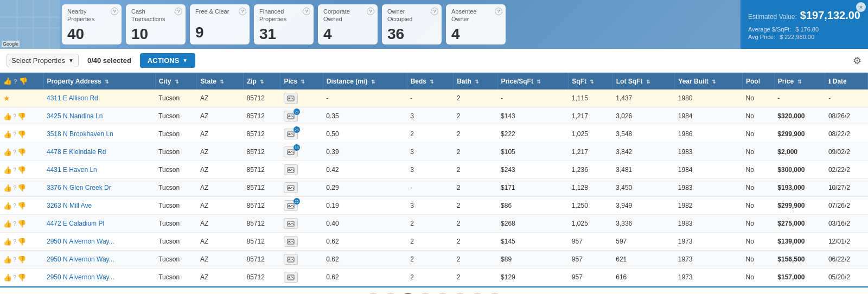 Image resolution: width=868 pixels, height=294 pixels. What do you see at coordinates (475, 81) in the screenshot?
I see `col-bath: Bath ⇅` at bounding box center [475, 81].